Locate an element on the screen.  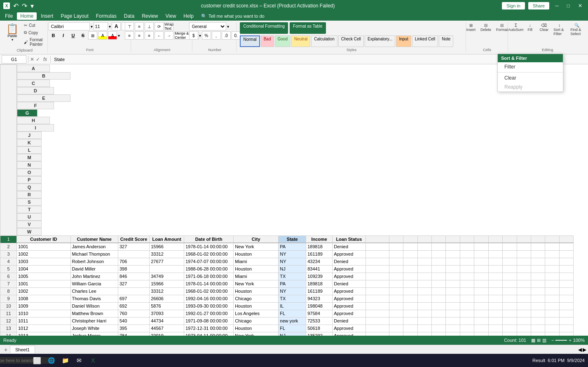
table-row: 101009Daniel Wilson69258761993-09-30 00:… is located at coordinates (294, 306).